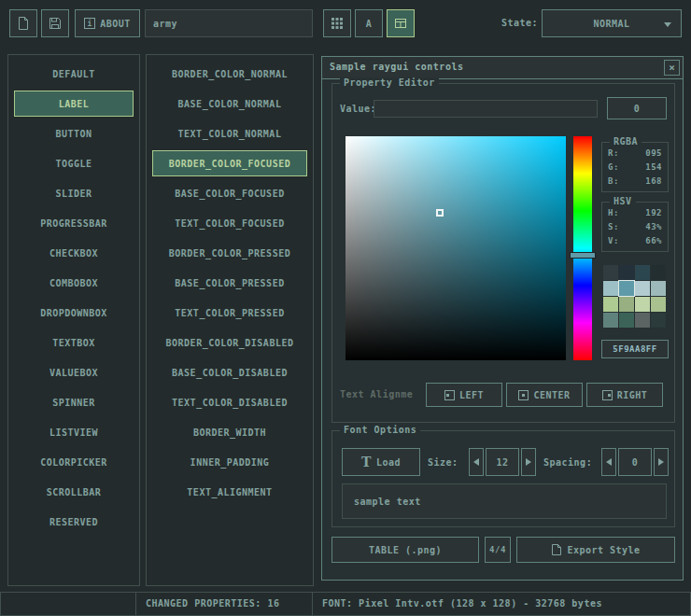  I want to click on chevron-down-icon, so click(668, 24).